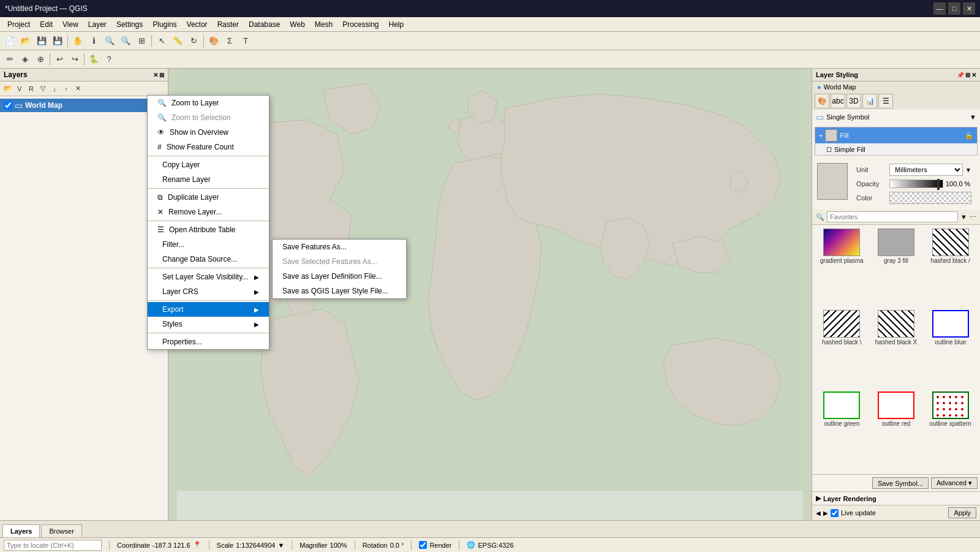  What do you see at coordinates (323, 25) in the screenshot?
I see `menu-mesh: Mesh` at bounding box center [323, 25].